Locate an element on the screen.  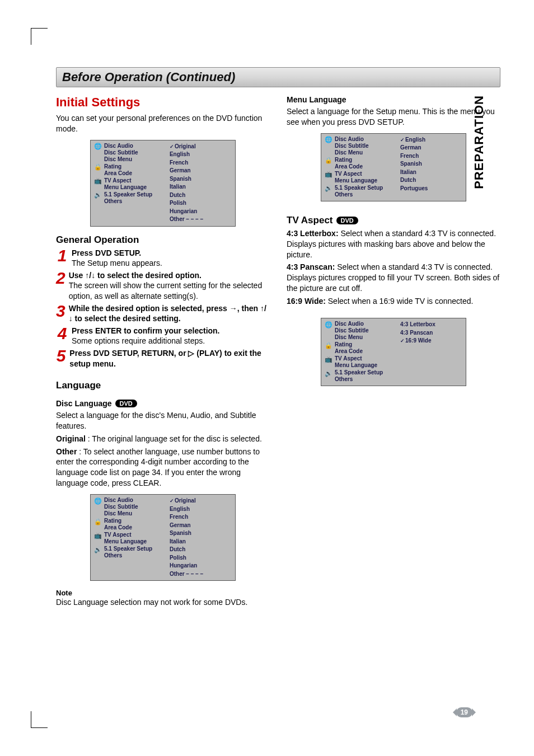
side-tab-label: PREPARATION is located at coordinates (479, 142).